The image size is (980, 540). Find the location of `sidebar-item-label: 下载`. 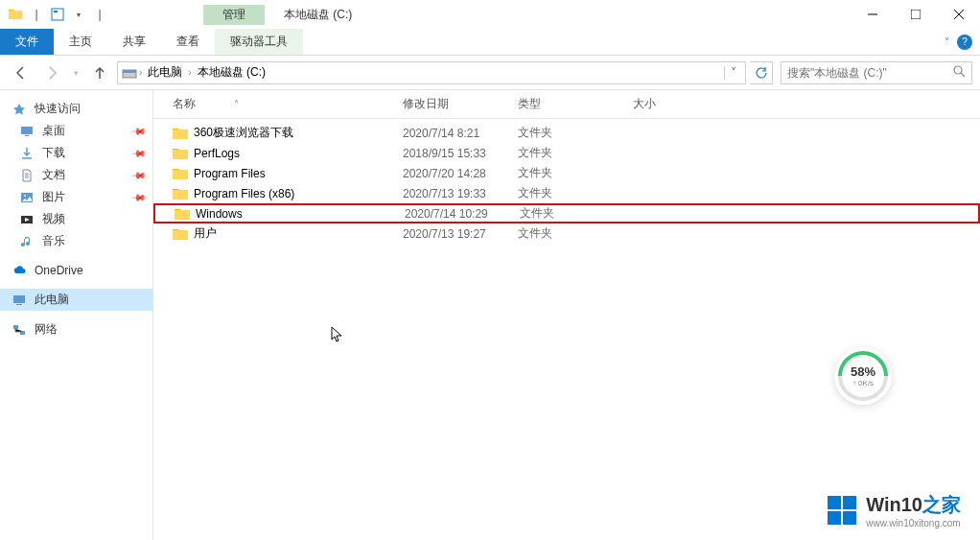

sidebar-item-label: 下载 is located at coordinates (54, 153).